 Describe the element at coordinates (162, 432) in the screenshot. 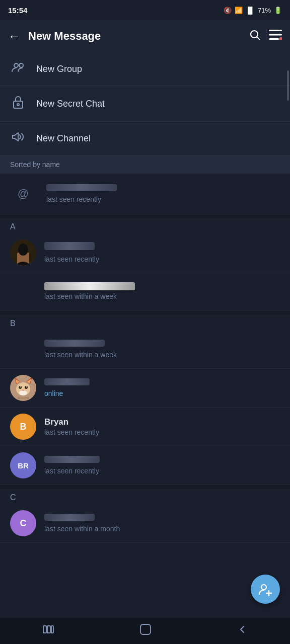

I see `contact-bryan-status: last seen recently` at that location.